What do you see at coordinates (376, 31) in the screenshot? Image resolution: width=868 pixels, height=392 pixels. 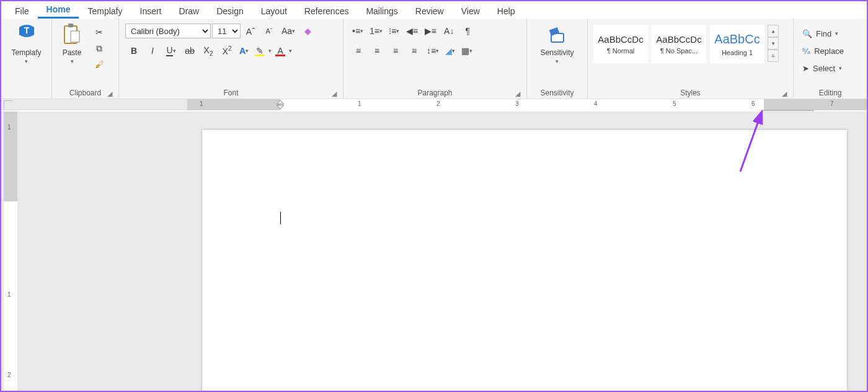 I see `numbering-button: 1≡▾` at bounding box center [376, 31].